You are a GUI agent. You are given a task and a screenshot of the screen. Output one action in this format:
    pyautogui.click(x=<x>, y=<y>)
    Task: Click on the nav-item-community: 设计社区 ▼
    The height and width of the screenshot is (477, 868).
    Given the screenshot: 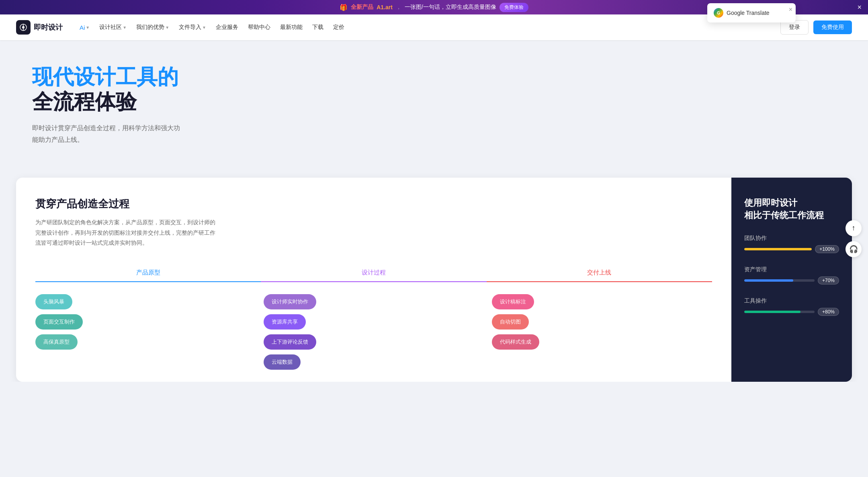 What is the action you would take?
    pyautogui.click(x=113, y=27)
    